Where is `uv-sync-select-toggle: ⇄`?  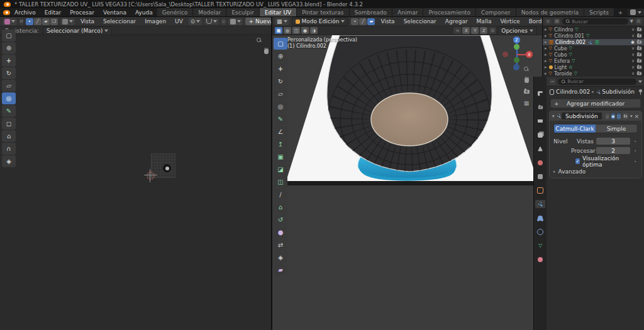 uv-sync-select-toggle: ⇄ is located at coordinates (21, 21).